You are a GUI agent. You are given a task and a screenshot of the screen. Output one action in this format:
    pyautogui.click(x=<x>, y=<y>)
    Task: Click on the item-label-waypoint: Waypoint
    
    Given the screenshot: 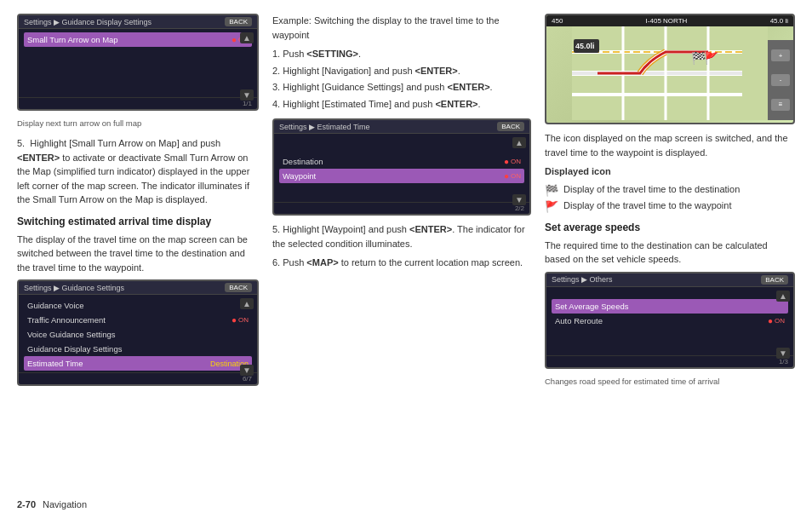 What is the action you would take?
    pyautogui.click(x=300, y=176)
    